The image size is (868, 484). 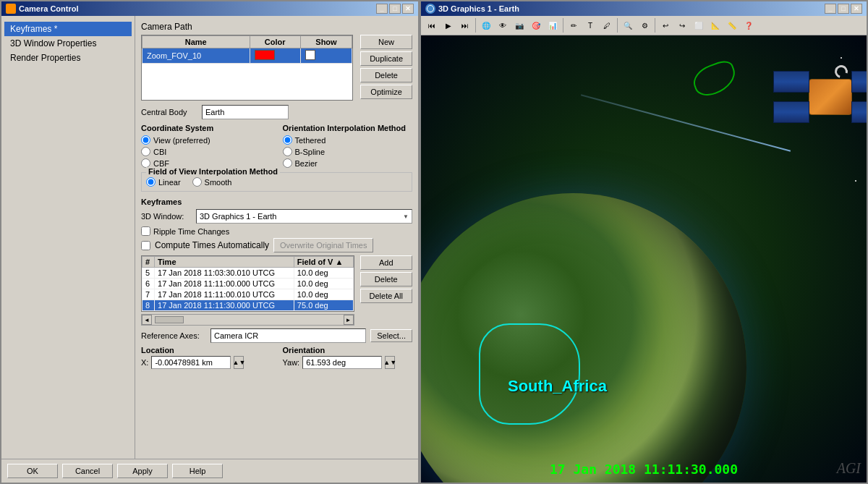 I want to click on col-show: Show, so click(x=326, y=42).